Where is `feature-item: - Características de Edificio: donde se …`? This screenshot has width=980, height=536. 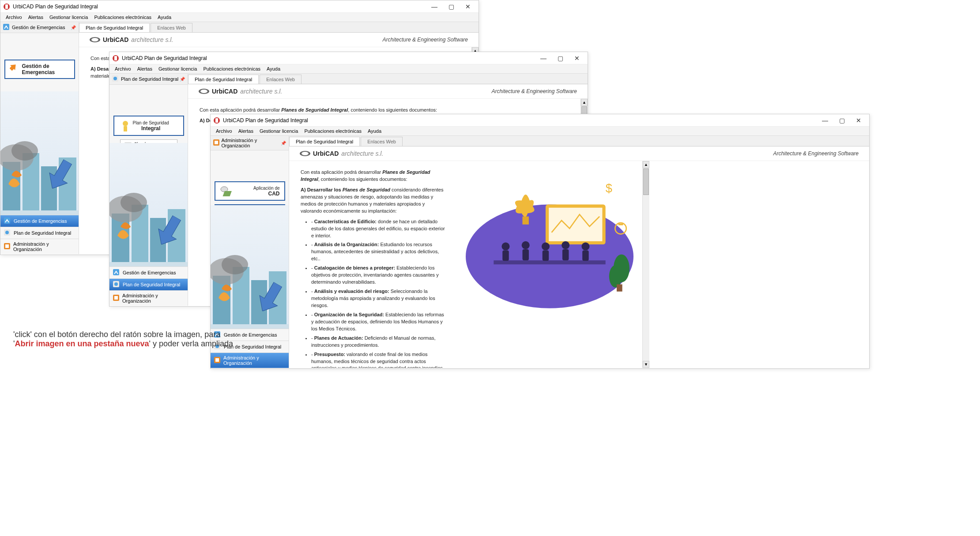
feature-item: - Características de Edificio: donde se … is located at coordinates (378, 229).